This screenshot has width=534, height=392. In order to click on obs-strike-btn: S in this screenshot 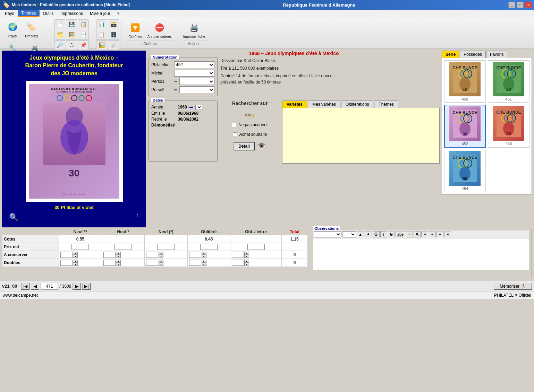, I will do `click(391, 234)`.